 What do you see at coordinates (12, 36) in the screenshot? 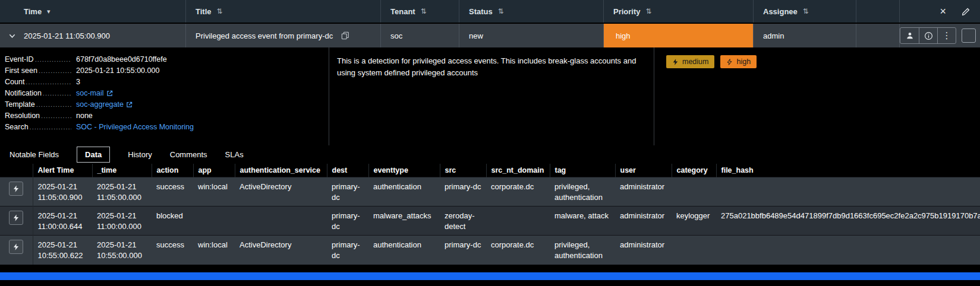
I see `chevron-down-icon` at bounding box center [12, 36].